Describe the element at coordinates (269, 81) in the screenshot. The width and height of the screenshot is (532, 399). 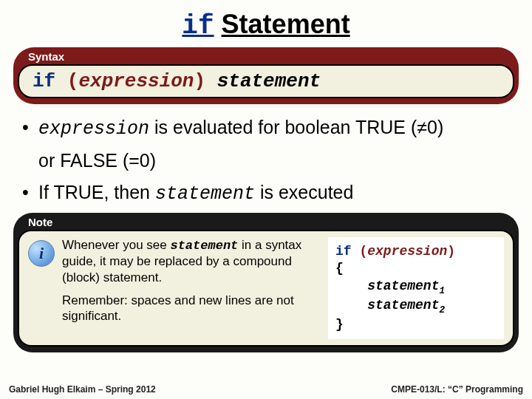
I see `syntax-statement: statement` at that location.